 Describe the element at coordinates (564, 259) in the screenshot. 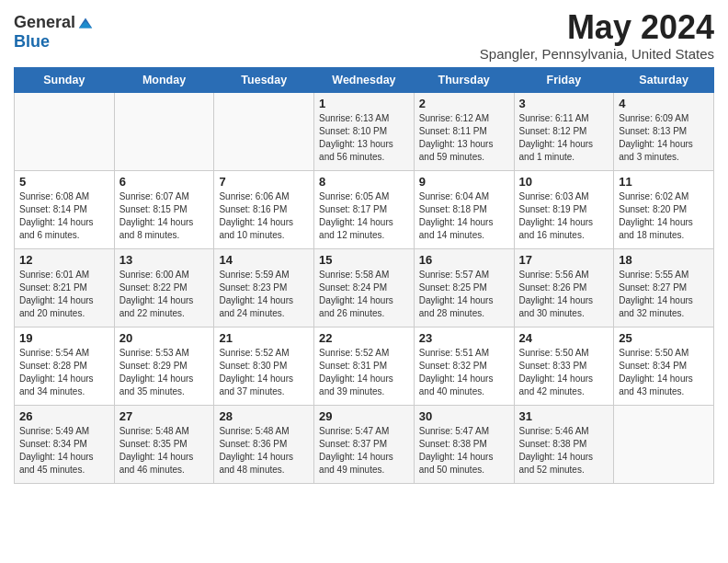

I see `day-number: 17` at that location.